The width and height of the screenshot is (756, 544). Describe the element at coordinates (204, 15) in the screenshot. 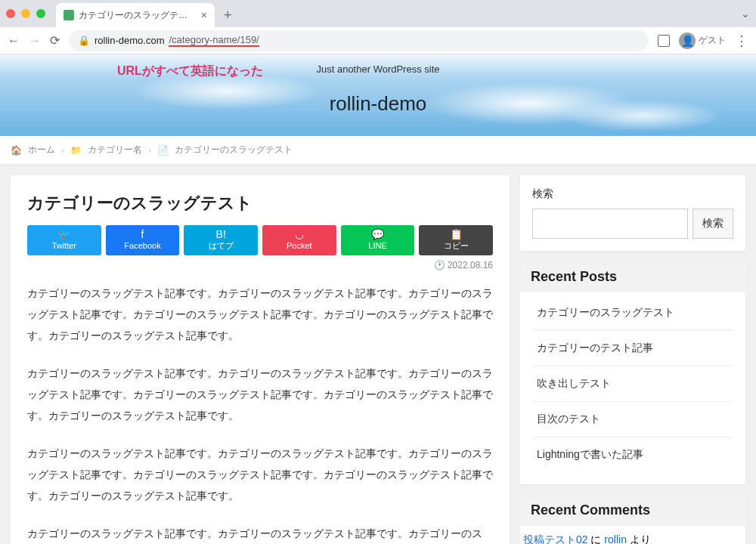

I see `close-tab-icon: ×` at that location.